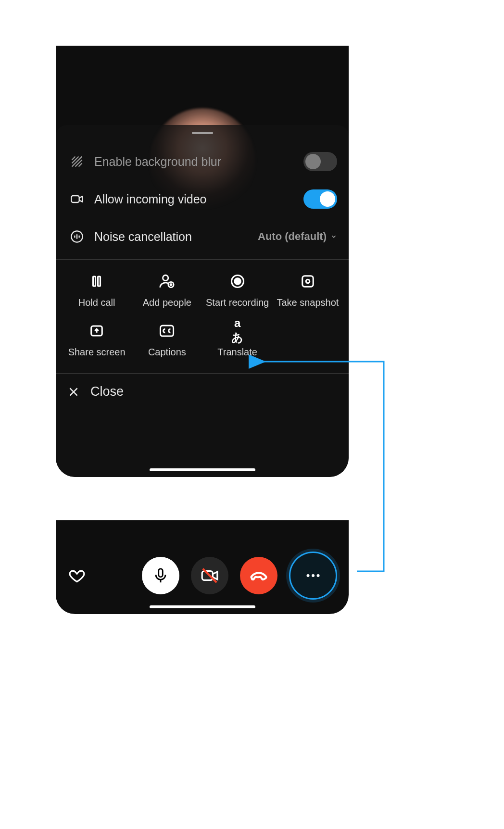 This screenshot has width=504, height=829. What do you see at coordinates (202, 133) in the screenshot?
I see `sheet-grabber` at bounding box center [202, 133].